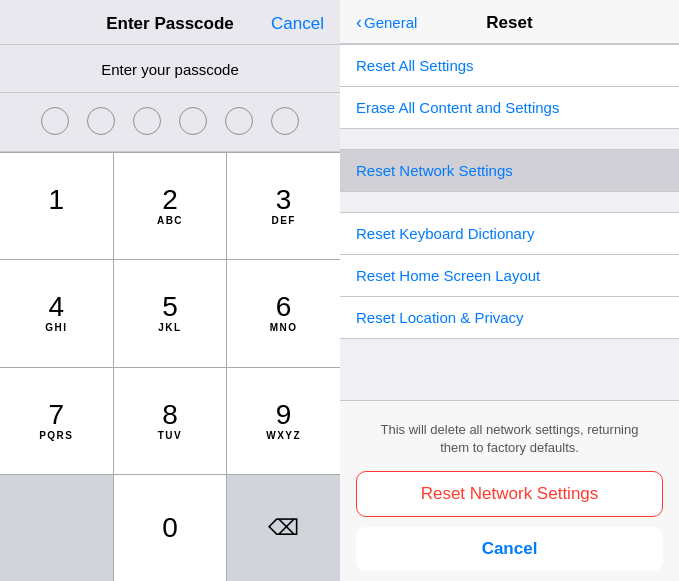 The width and height of the screenshot is (679, 581). Describe the element at coordinates (510, 549) in the screenshot. I see `action-cancel-button: Cancel` at that location.